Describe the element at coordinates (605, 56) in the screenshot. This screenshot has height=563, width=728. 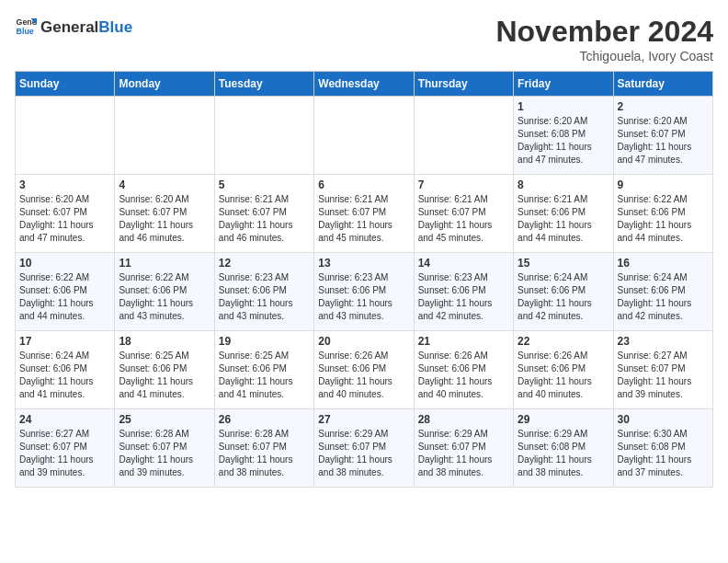
I see `location-subtitle: Tchigouela, Ivory Coast` at that location.